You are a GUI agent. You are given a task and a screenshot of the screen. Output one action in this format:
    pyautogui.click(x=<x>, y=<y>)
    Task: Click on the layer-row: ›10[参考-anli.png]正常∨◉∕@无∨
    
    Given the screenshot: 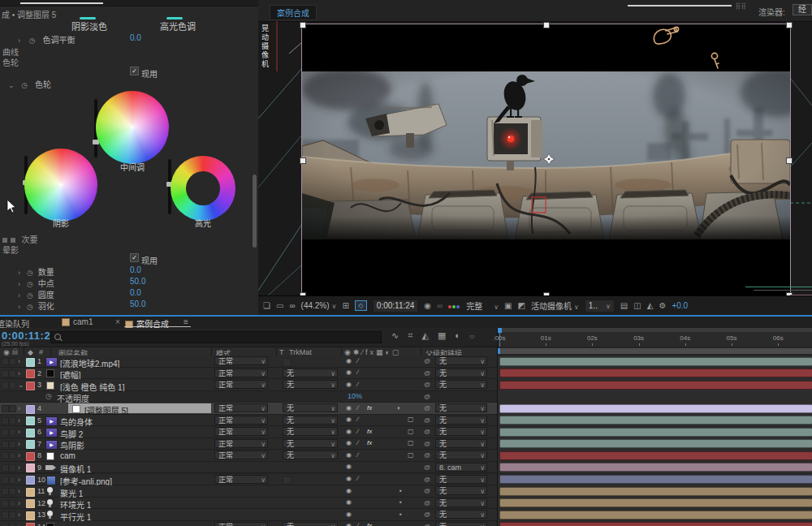 What is the action you would take?
    pyautogui.click(x=406, y=481)
    